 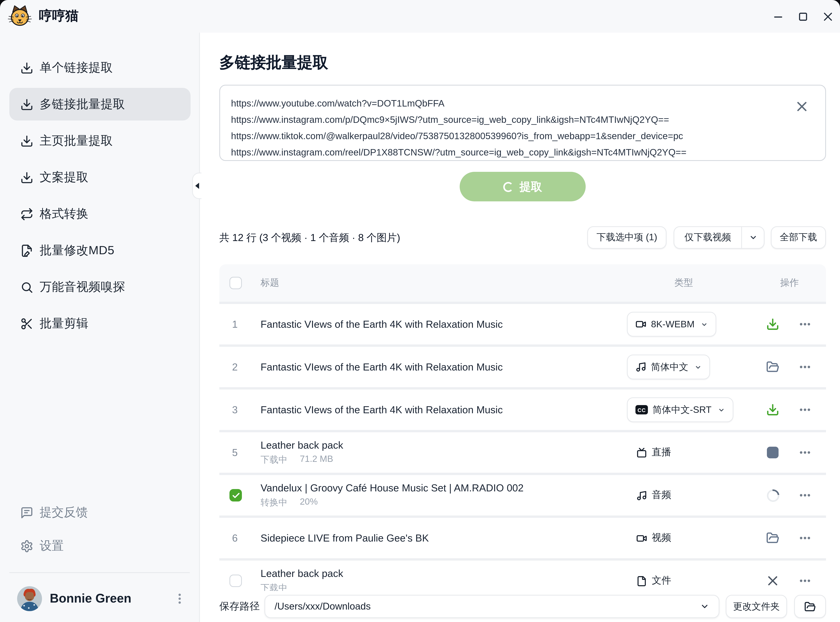 I want to click on user-name: Bonnie Green, so click(x=90, y=599).